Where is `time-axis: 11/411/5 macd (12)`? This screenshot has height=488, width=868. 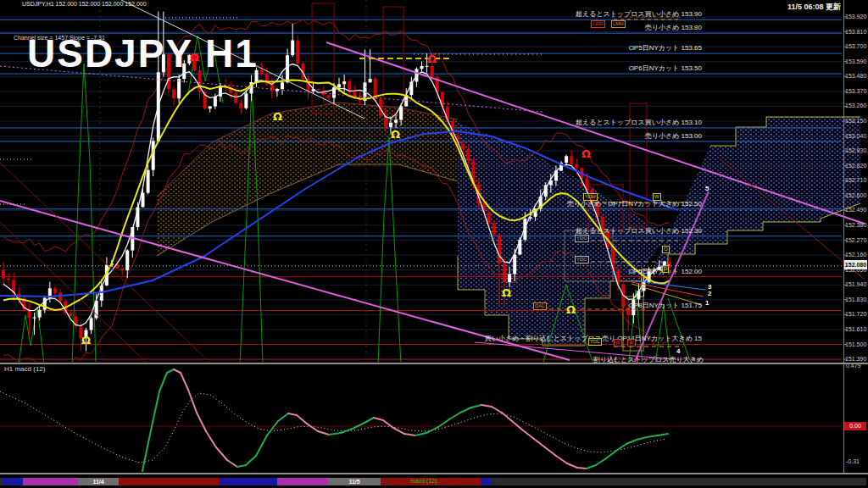 time-axis: 11/411/5 macd (12) is located at coordinates (434, 481).